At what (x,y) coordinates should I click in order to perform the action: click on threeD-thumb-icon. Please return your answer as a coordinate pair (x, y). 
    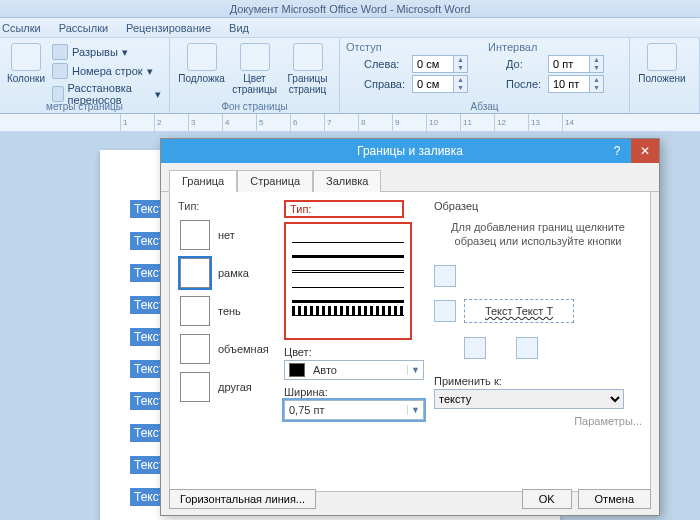
    Looking at the image, I should click on (195, 349).